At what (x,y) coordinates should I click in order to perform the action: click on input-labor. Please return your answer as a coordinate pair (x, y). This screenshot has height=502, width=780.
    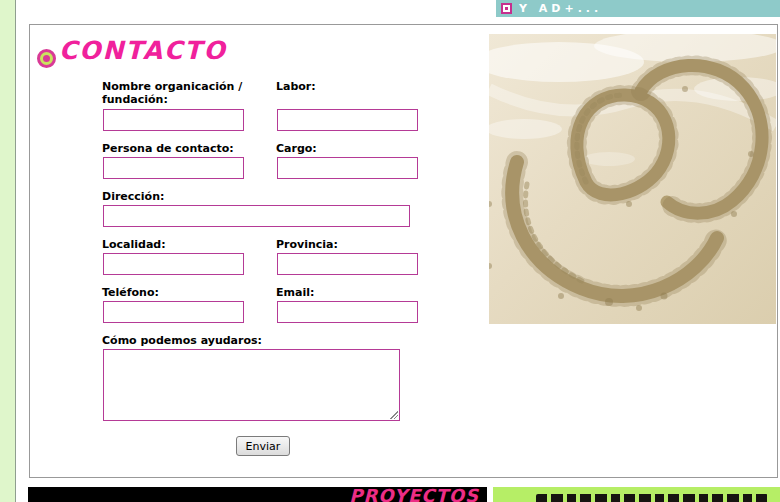
    Looking at the image, I should click on (348, 120).